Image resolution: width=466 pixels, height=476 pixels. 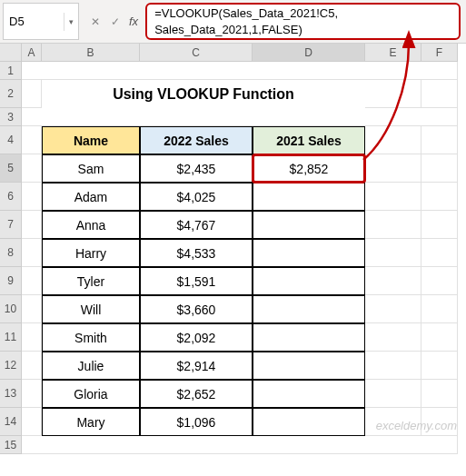 I want to click on row-header-9: 9, so click(x=11, y=282).